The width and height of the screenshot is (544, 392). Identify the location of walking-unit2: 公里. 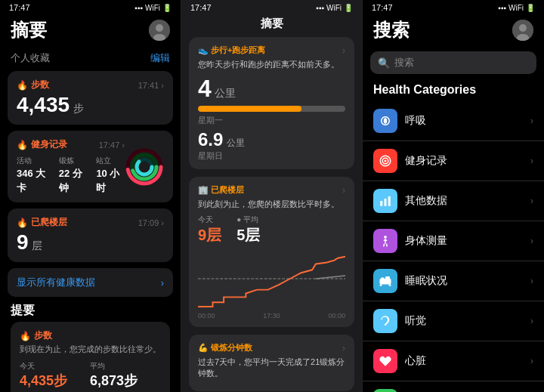
(236, 143).